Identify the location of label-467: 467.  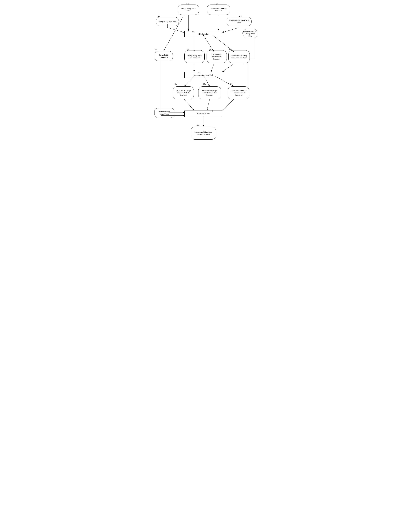
(231, 84).